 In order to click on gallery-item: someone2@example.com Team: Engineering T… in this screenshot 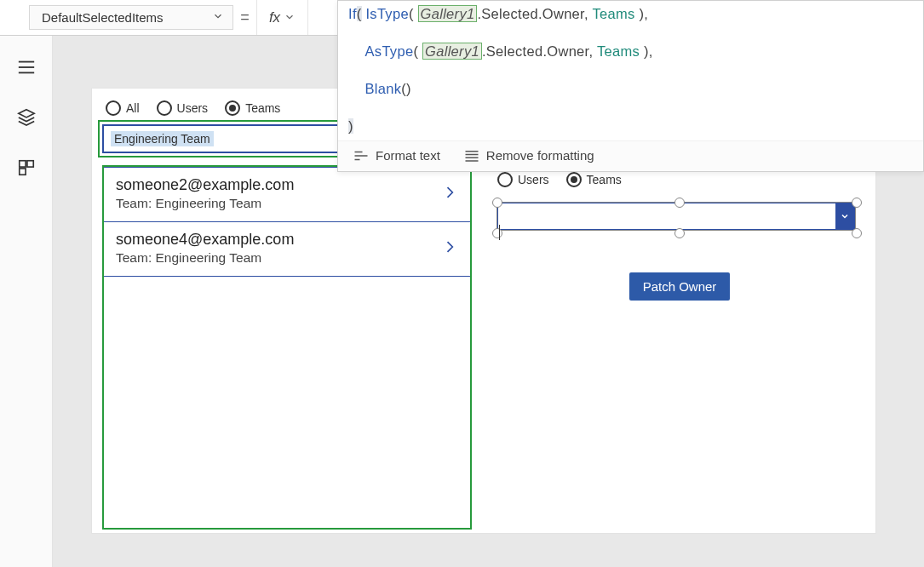, I will do `click(287, 194)`.